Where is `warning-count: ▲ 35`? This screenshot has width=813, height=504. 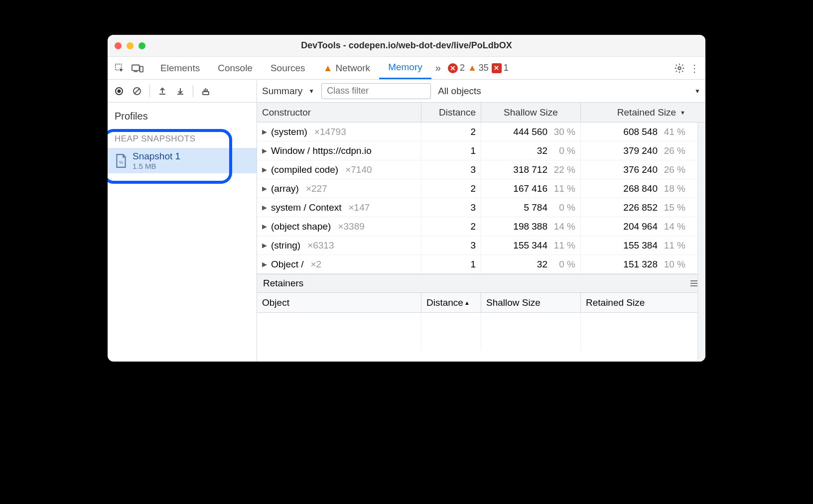
warning-count: ▲ 35 is located at coordinates (478, 68).